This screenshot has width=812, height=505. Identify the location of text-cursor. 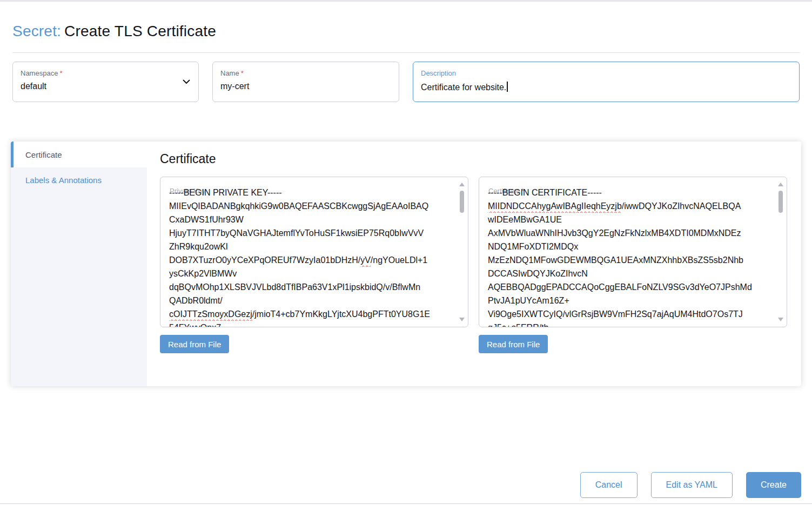
(507, 86).